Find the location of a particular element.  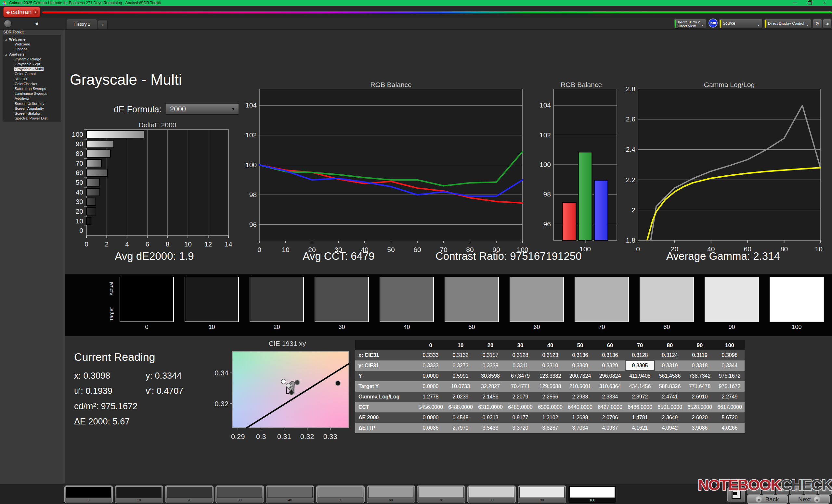

svg-text: RGB Balance is located at coordinates (391, 85).